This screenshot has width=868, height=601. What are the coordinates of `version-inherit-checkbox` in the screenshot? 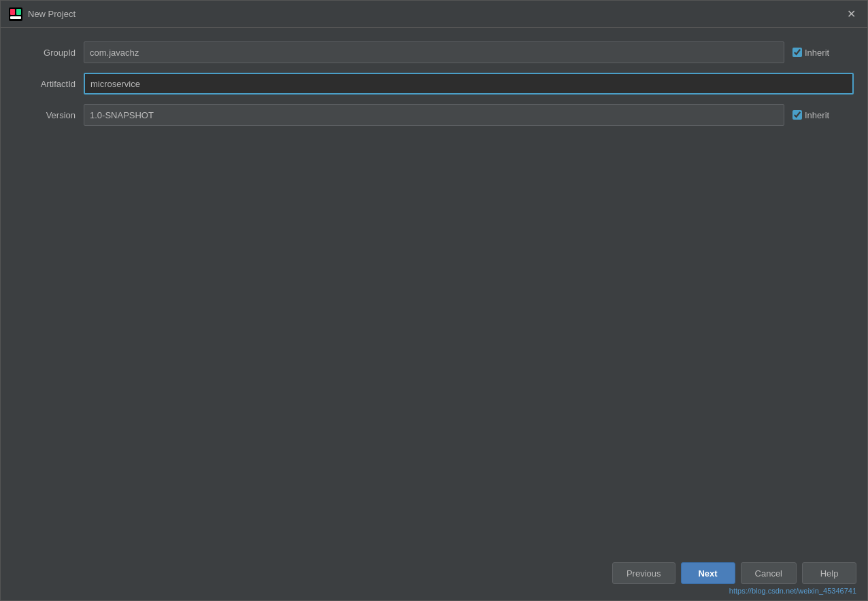 It's located at (797, 115).